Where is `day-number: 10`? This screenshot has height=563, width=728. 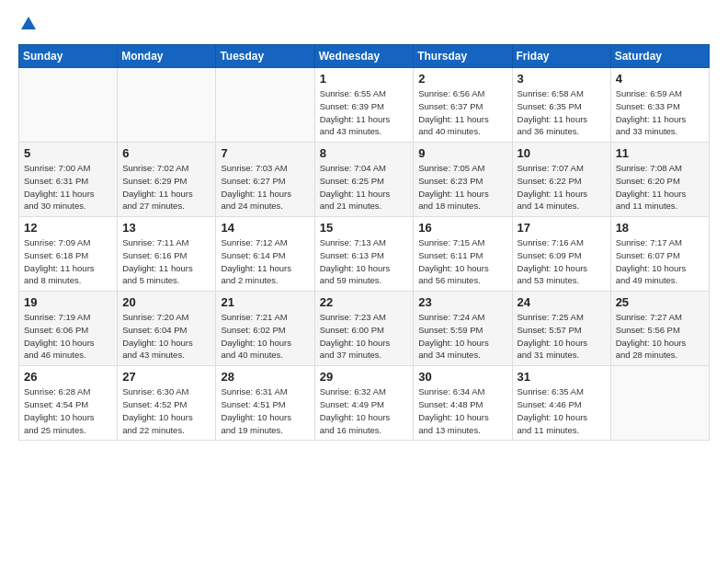 day-number: 10 is located at coordinates (562, 153).